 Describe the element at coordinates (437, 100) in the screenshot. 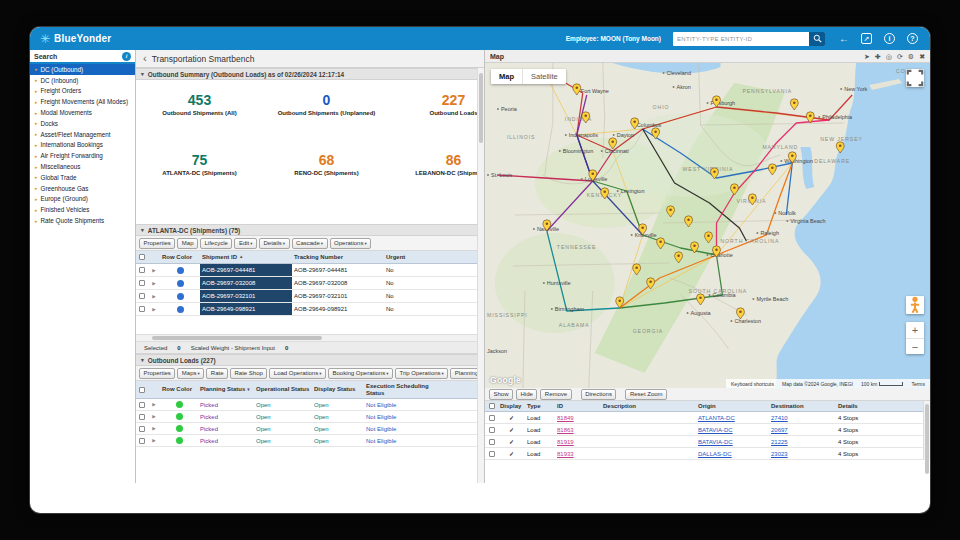

I see `stat-value: 227` at that location.